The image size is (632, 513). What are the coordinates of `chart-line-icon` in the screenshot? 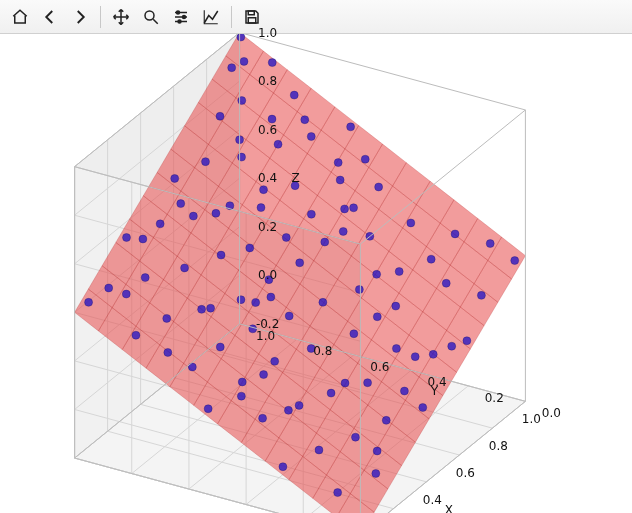 It's located at (211, 17).